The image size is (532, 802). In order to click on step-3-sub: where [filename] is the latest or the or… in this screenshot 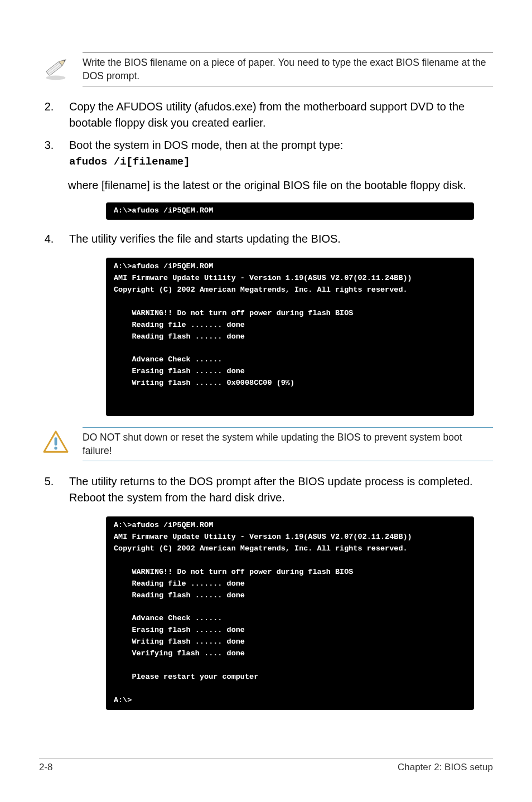, I will do `click(280, 185)`.